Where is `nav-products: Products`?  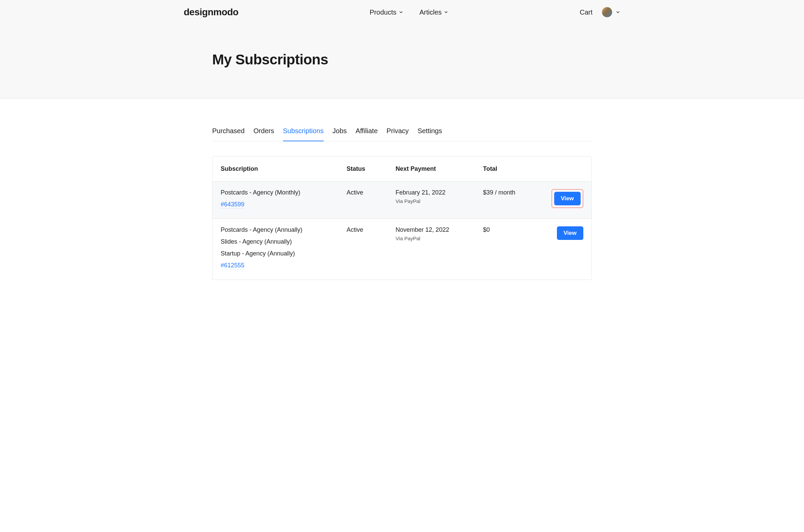 nav-products: Products is located at coordinates (387, 12).